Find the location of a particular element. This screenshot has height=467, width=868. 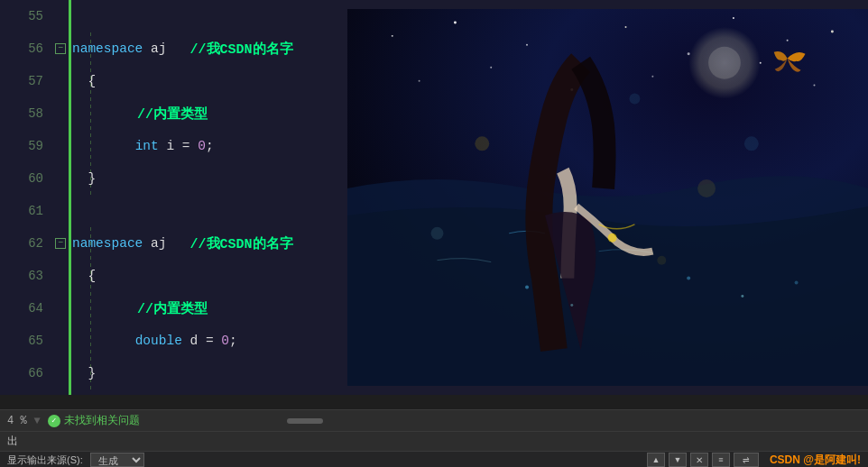

output-panel: 出 显示输出来源(S): 生成 ▲ ▼ ✕ ≡ ⇌ CSDN @是阿建叫! is located at coordinates (434, 449).